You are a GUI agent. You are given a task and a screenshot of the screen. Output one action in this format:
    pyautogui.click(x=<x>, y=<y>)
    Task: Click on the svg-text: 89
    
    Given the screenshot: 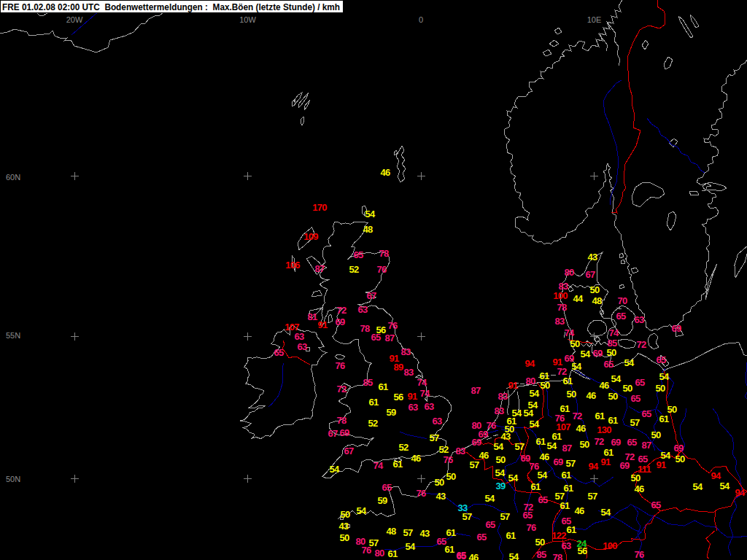 What is the action you would take?
    pyautogui.click(x=398, y=368)
    